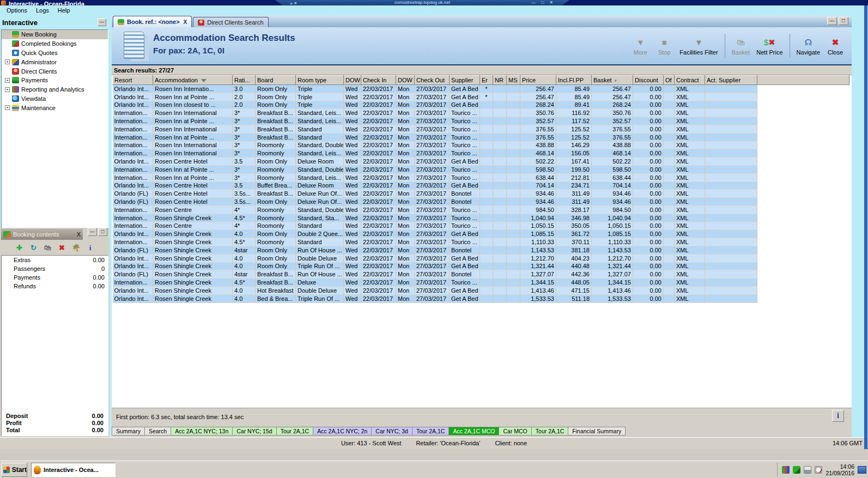  I want to click on tray-scheduler-icon, so click(818, 470).